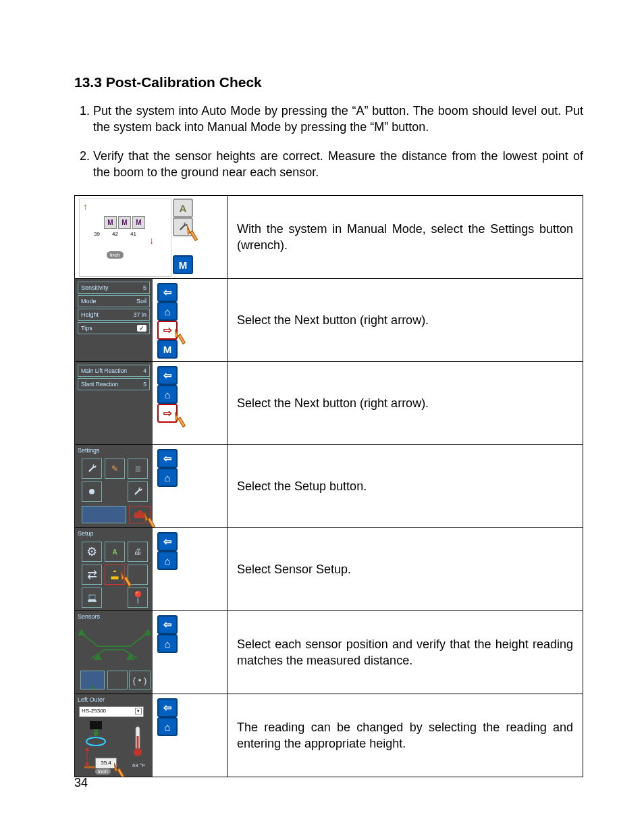 Image resolution: width=644 pixels, height=834 pixels. Describe the element at coordinates (151, 652) in the screenshot. I see `screenshot-sensors: Sensors ▲ ( • ) ⇦ ⌂` at that location.